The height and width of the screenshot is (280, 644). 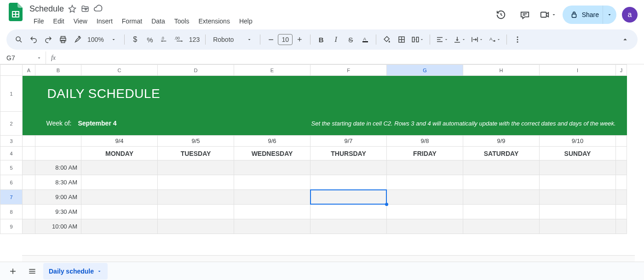 I want to click on column-header-D: D, so click(x=196, y=70).